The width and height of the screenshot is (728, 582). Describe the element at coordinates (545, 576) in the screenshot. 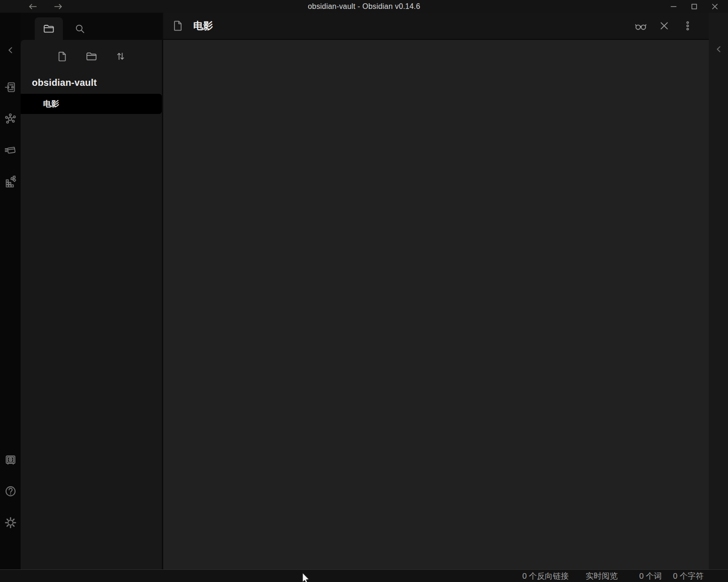

I see `backlinks-count: 0 个反向链接` at that location.